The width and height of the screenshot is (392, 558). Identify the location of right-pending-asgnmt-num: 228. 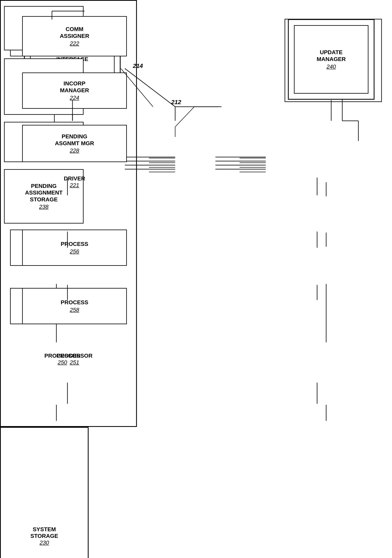
(74, 151).